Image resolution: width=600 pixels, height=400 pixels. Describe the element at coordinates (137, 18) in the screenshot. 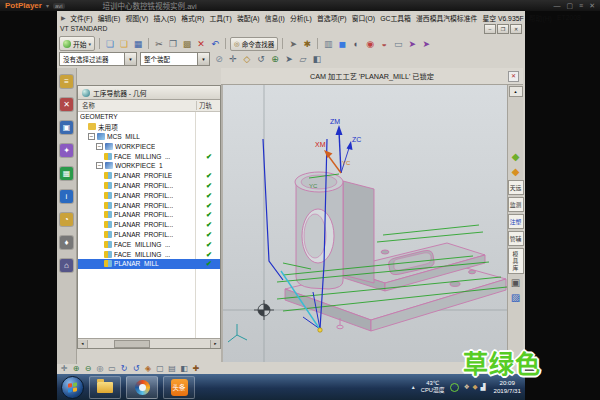

I see `menu-item-视图(V): 视图(V)` at that location.